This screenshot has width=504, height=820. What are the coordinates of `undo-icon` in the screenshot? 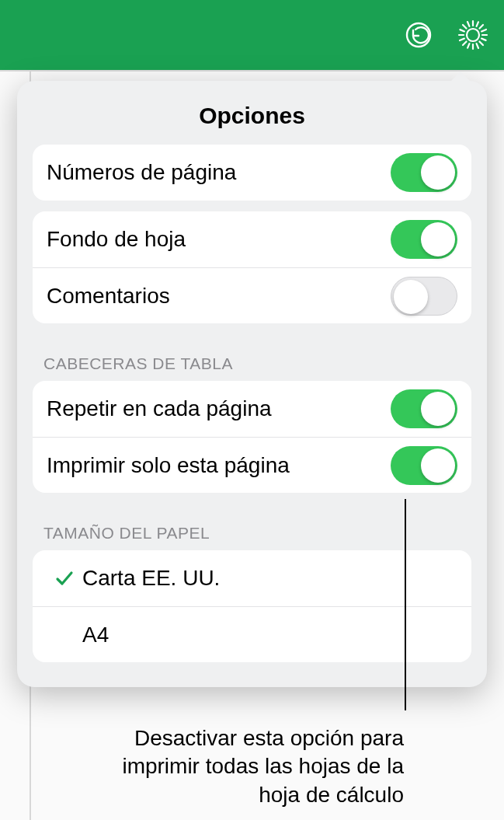 It's located at (419, 35).